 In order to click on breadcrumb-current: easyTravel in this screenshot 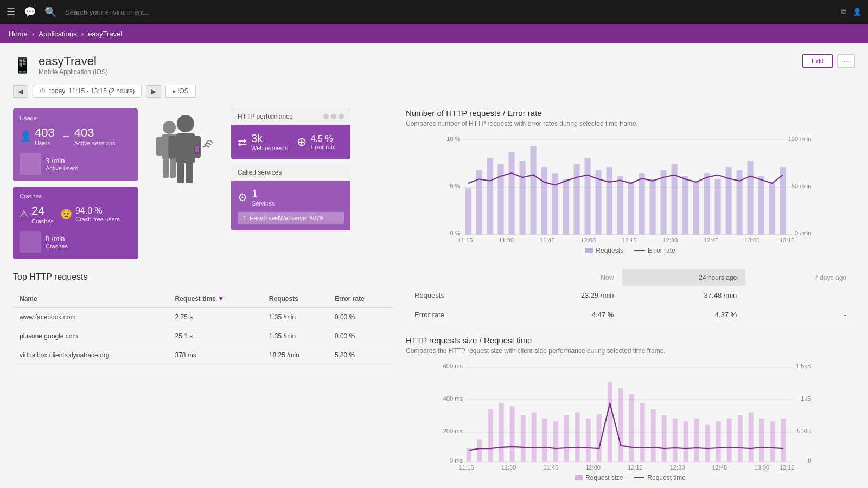, I will do `click(105, 34)`.